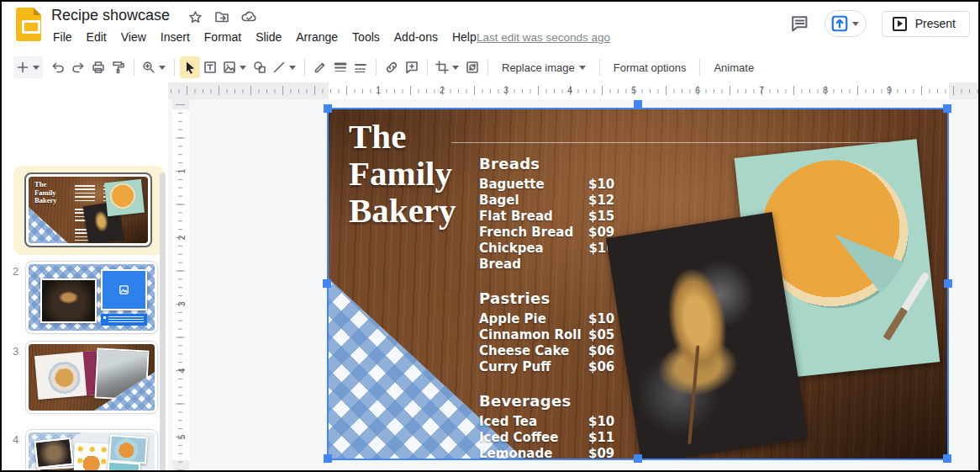 The width and height of the screenshot is (980, 472). Describe the element at coordinates (284, 67) in the screenshot. I see `line-tool-button` at that location.